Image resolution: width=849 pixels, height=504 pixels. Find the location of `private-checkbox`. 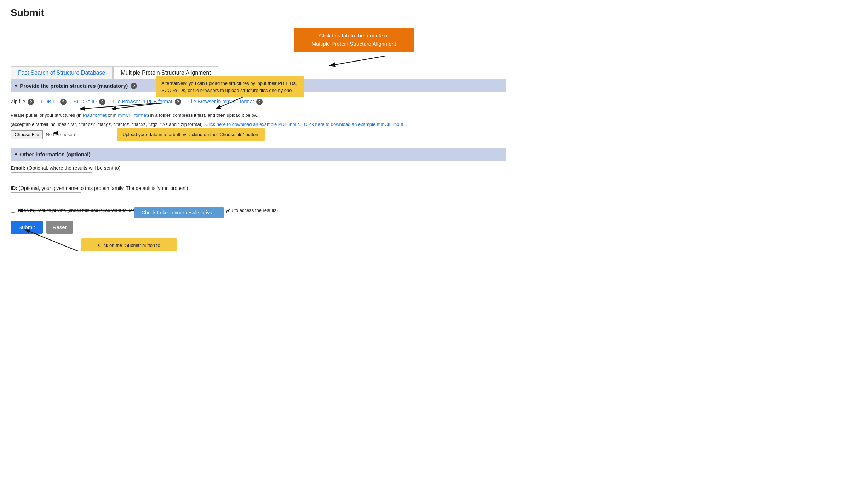

private-checkbox is located at coordinates (13, 210).